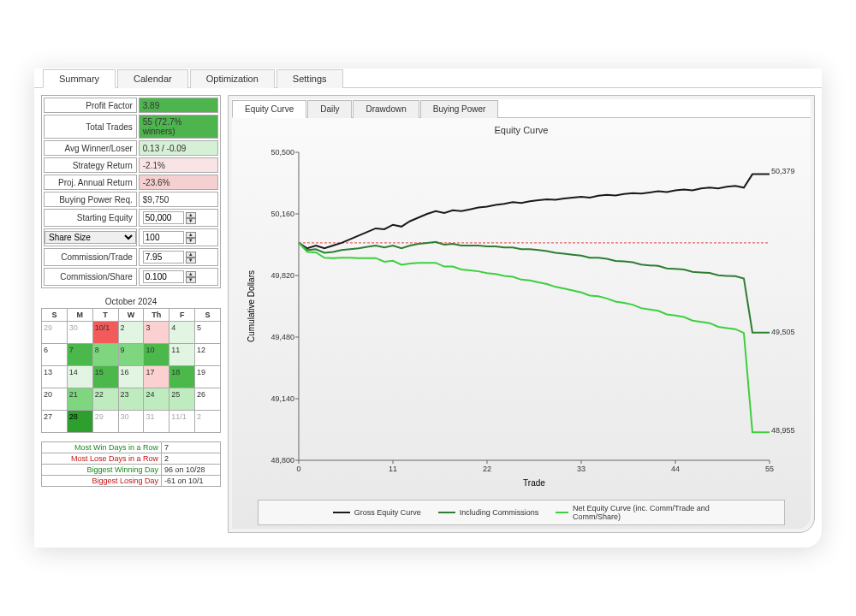 The width and height of the screenshot is (856, 616). I want to click on tab-daily: Daily, so click(330, 110).